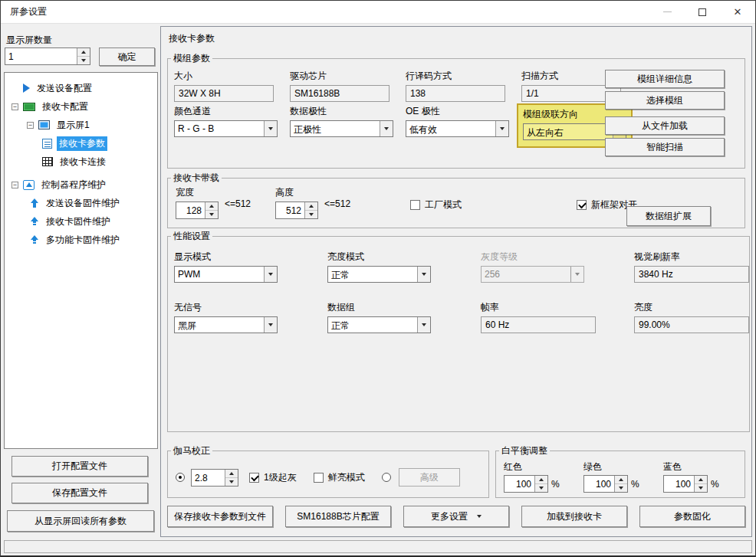 The image size is (756, 557). What do you see at coordinates (48, 57) in the screenshot?
I see `screen-count-stepper: 1` at bounding box center [48, 57].